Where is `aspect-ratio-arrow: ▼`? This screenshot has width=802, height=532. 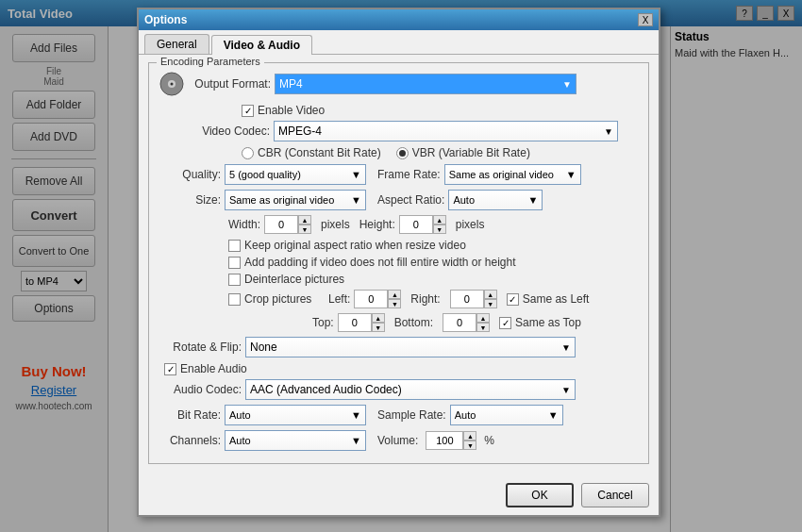 aspect-ratio-arrow: ▼ is located at coordinates (532, 200).